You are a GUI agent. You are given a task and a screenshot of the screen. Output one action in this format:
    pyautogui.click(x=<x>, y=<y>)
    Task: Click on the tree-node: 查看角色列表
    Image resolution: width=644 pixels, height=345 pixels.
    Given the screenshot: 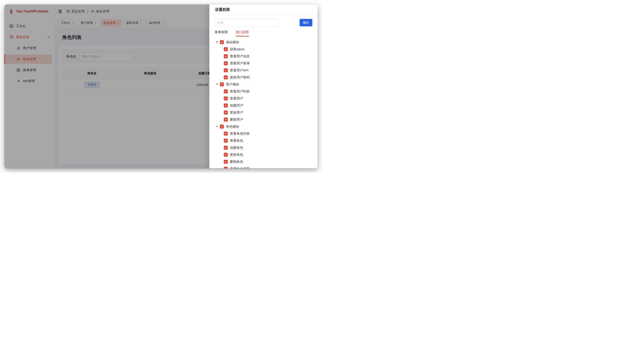 What is the action you would take?
    pyautogui.click(x=264, y=134)
    